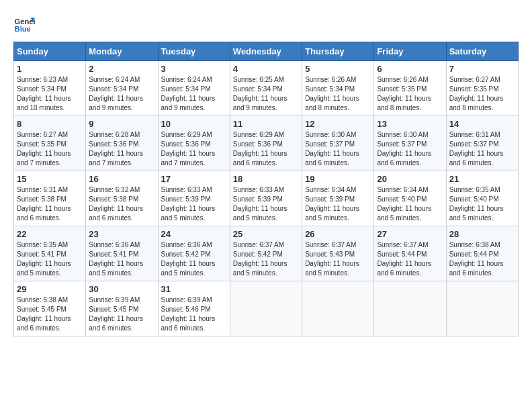  I want to click on calendar-cell: 29Sunrise: 6:38 AMSunset: 5:45 PMDayligh…, so click(50, 309).